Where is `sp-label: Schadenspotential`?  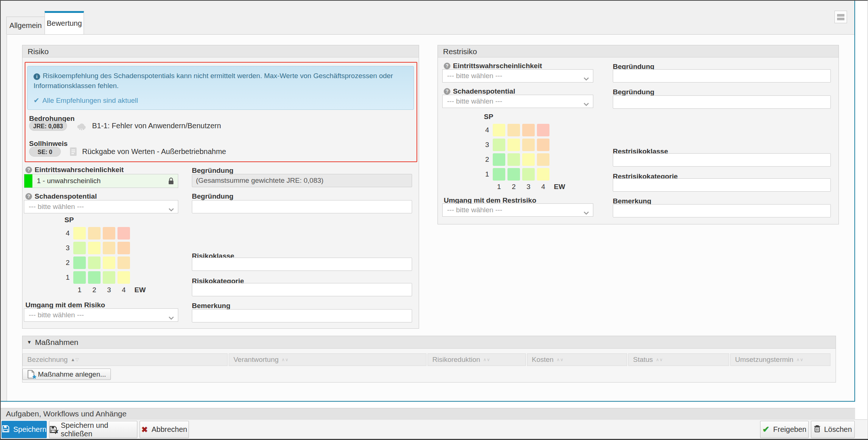 sp-label: Schadenspotential is located at coordinates (66, 196).